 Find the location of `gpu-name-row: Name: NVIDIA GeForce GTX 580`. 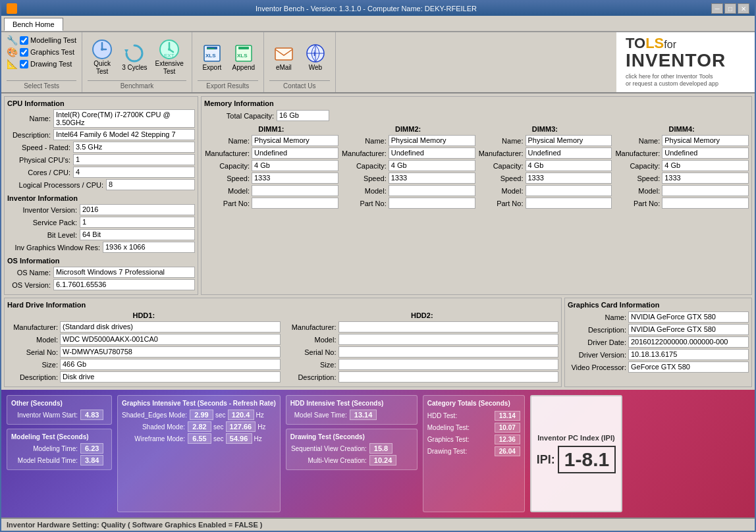

gpu-name-row: Name: NVIDIA GeForce GTX 580 is located at coordinates (659, 317).